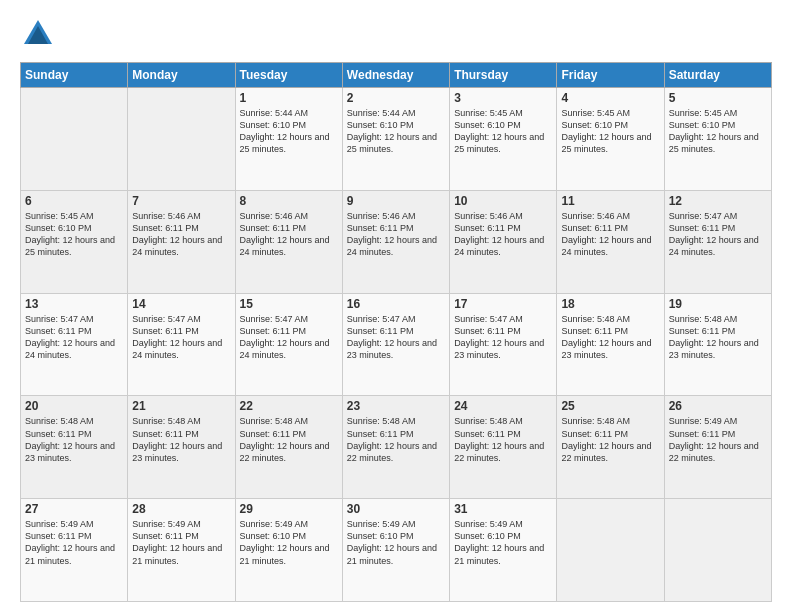 The image size is (792, 612). I want to click on day-number: 8, so click(289, 201).